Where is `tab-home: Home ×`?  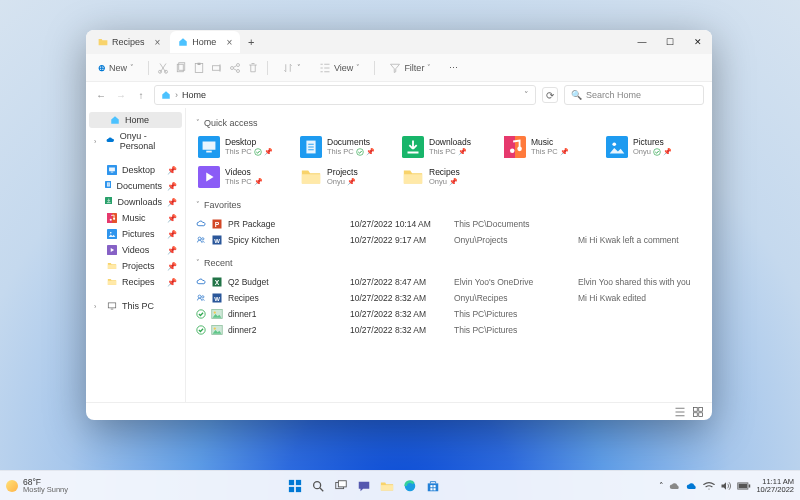
tab-home: Home × is located at coordinates (205, 42).